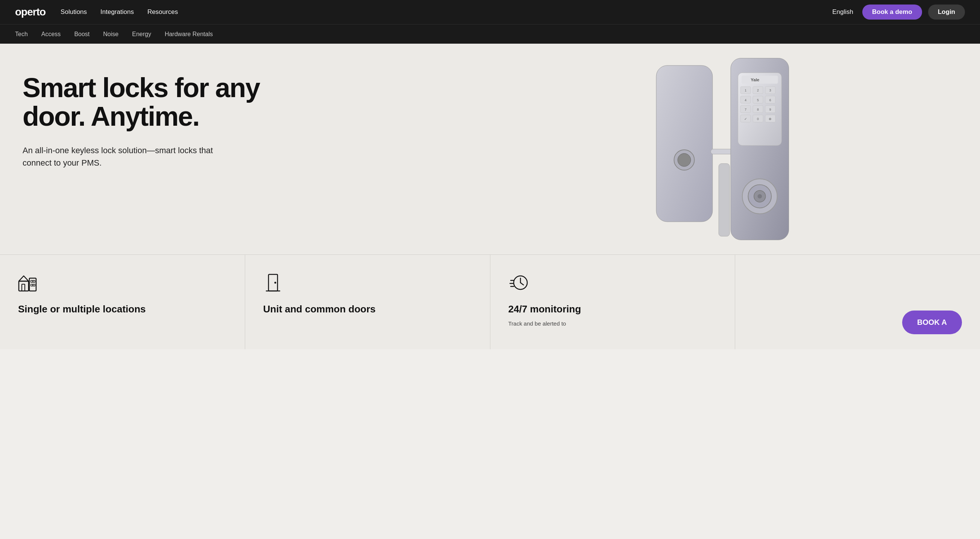 Image resolution: width=980 pixels, height=539 pixels. Describe the element at coordinates (123, 284) in the screenshot. I see `locations-icon` at that location.